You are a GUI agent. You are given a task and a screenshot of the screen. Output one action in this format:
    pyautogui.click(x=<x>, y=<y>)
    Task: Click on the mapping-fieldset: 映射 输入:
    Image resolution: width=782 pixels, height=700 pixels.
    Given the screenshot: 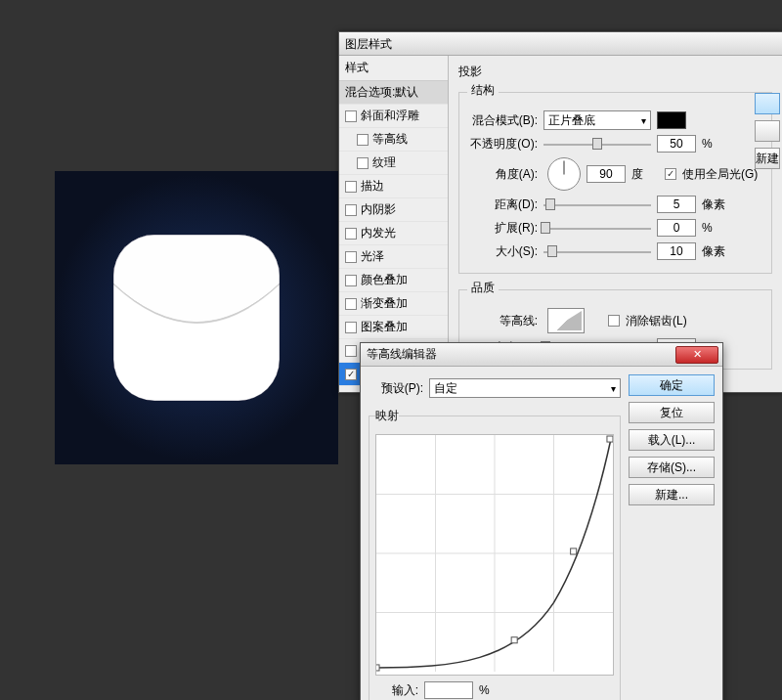 What is the action you would take?
    pyautogui.click(x=495, y=553)
    